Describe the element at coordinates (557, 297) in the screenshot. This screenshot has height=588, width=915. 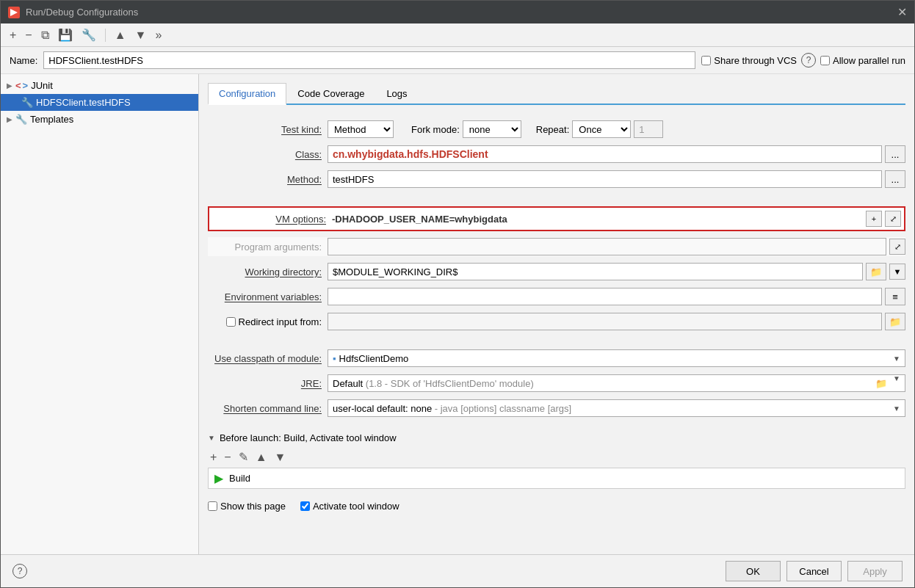
I see `env-vars-row: Environment variables: ≡` at that location.